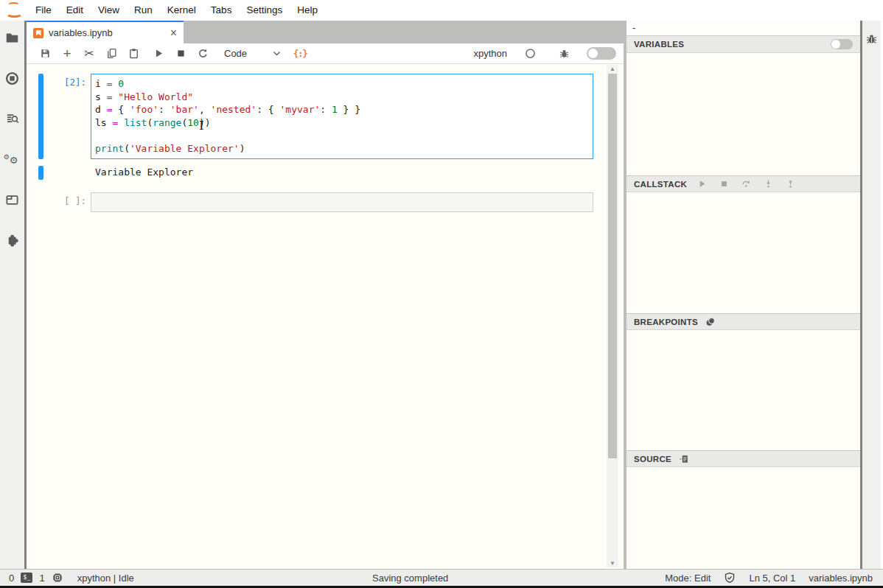 This screenshot has height=588, width=883. I want to click on code-editor-empty, so click(342, 202).